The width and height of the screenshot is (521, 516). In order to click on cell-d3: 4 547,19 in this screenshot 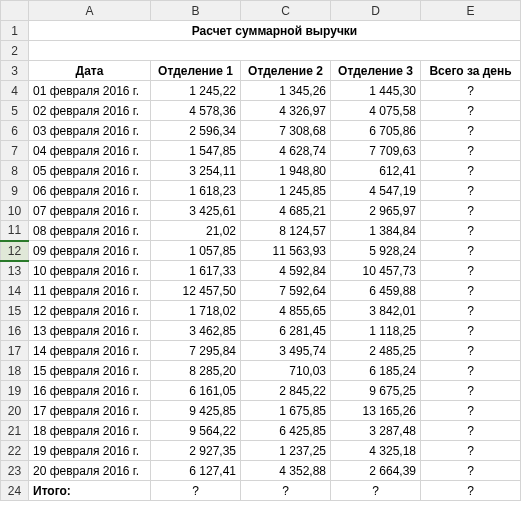, I will do `click(376, 191)`.